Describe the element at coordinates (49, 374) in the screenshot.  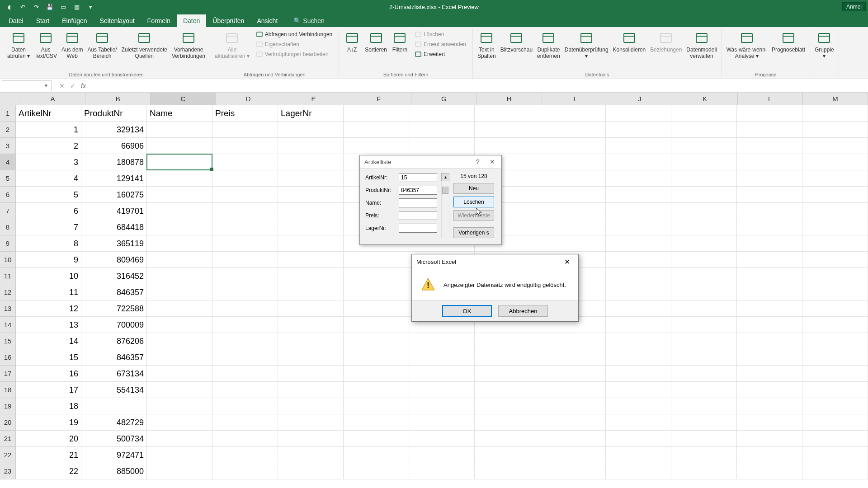
I see `cell: 16` at that location.